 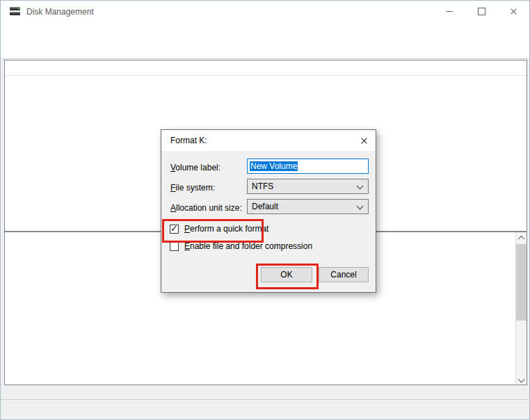 What do you see at coordinates (266, 410) in the screenshot?
I see `status-bar` at bounding box center [266, 410].